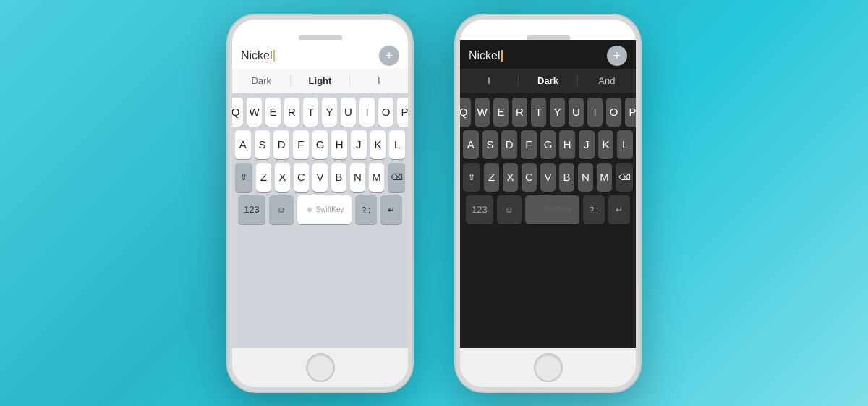 This screenshot has width=868, height=406. I want to click on key-q-light: Q, so click(237, 112).